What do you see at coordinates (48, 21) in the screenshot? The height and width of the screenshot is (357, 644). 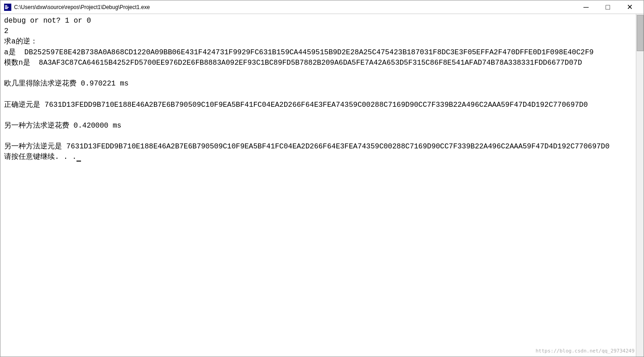 I see `console-line-1: debug or not? 1 or 0` at bounding box center [48, 21].